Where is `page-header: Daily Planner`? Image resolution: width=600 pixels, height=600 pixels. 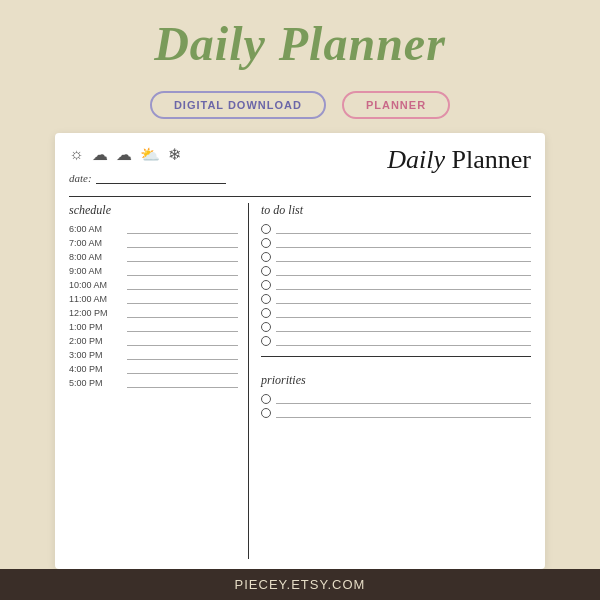
page-header: Daily Planner is located at coordinates (300, 40).